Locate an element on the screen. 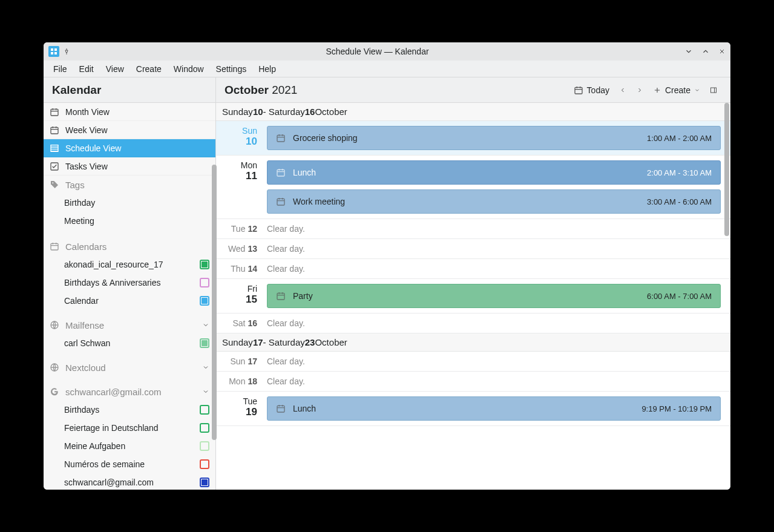  event-card: Lunch2:00 AM - 3:10 AM is located at coordinates (494, 172).